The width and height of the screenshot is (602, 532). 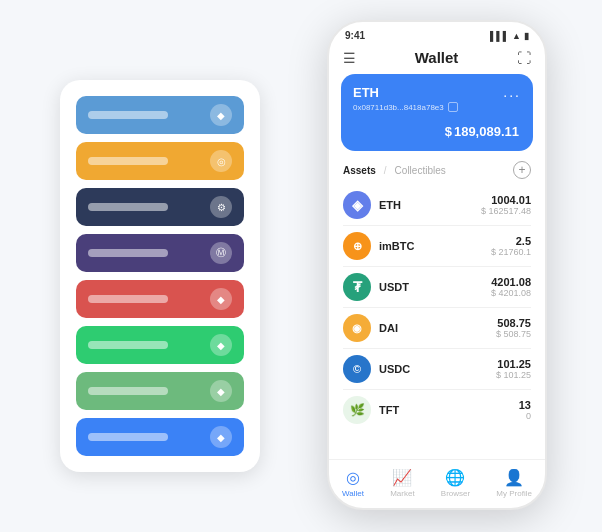 I want to click on eth-amount: 1004.01, so click(x=506, y=200).